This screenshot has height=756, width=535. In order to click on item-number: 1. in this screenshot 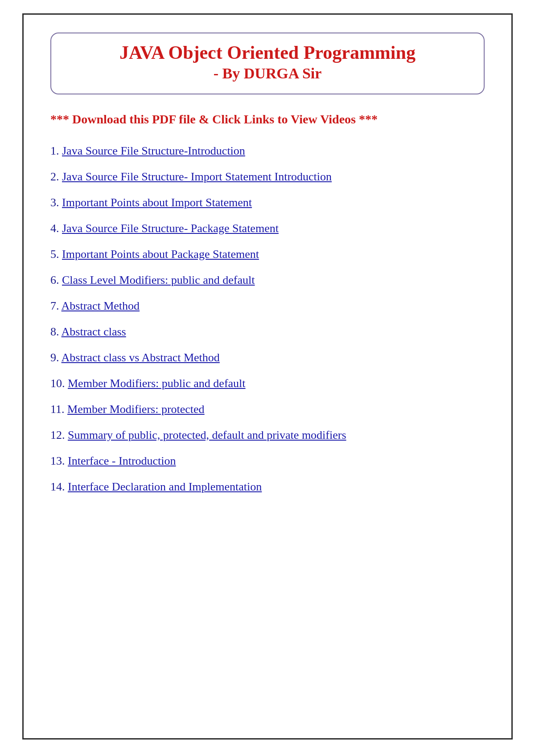, I will do `click(56, 151)`.